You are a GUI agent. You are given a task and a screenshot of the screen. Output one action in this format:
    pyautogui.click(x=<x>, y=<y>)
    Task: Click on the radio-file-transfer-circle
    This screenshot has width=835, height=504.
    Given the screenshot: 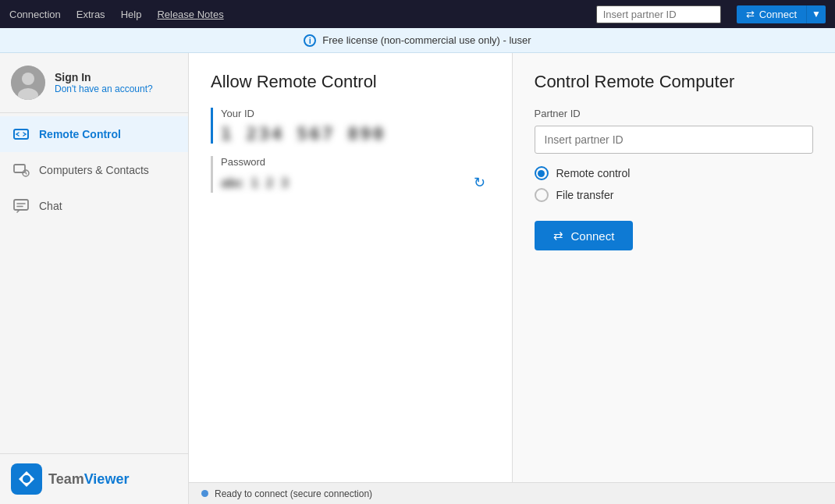 What is the action you would take?
    pyautogui.click(x=542, y=195)
    